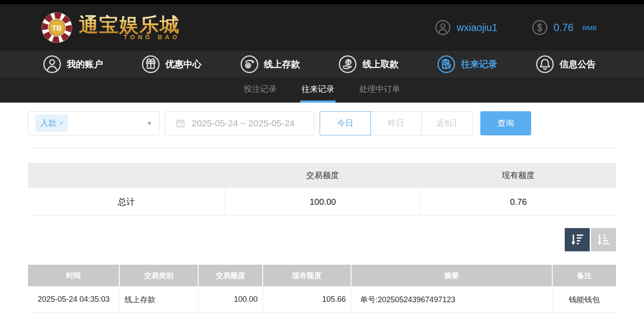 Image resolution: width=644 pixels, height=313 pixels. I want to click on search-button: 查询, so click(506, 123).